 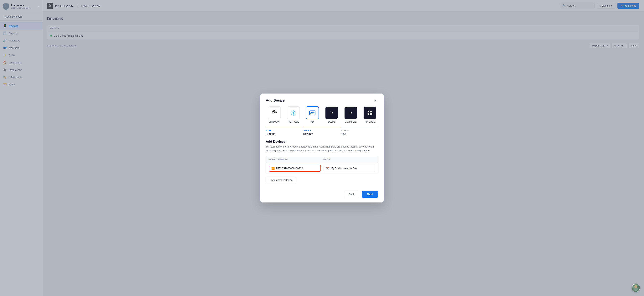 What do you see at coordinates (322, 195) in the screenshot?
I see `modal-footer: Back Next` at bounding box center [322, 195].